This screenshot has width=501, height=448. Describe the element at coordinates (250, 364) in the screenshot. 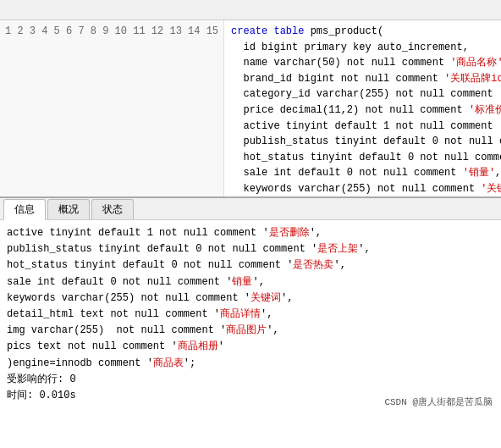

I see `output-line: )engine=innodb comment '商品表';` at that location.